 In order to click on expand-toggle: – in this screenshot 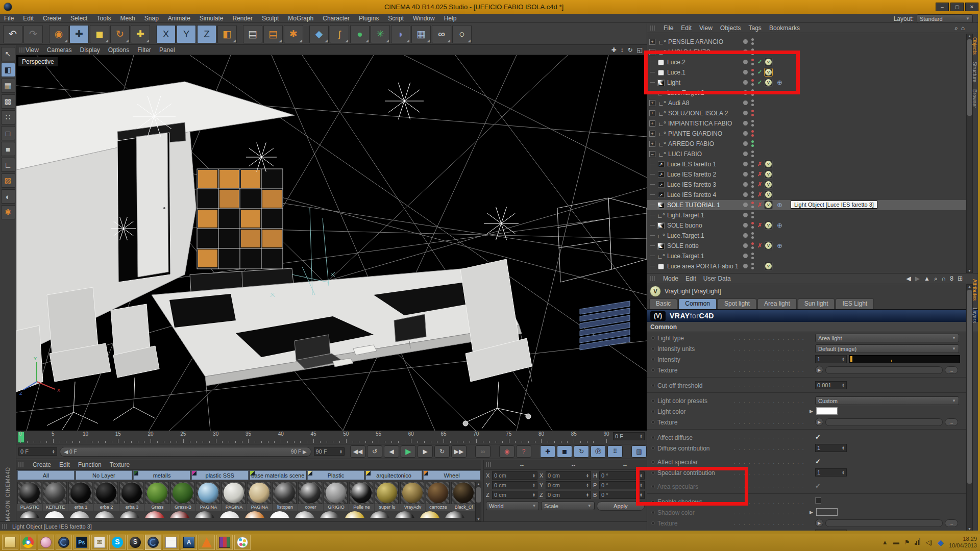, I will do `click(652, 154)`.